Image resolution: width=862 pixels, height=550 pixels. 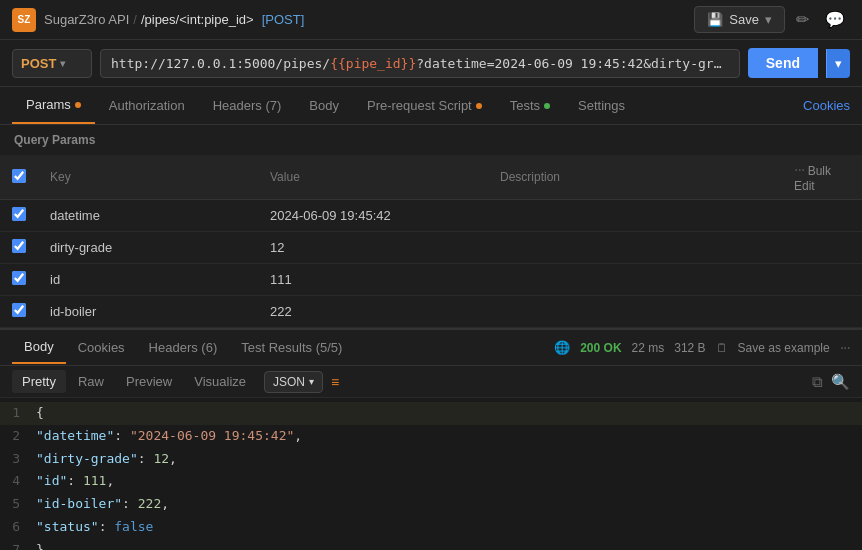 I want to click on url-suffix: ?datetime=2024-06-09 19:45:42&dirty-grad…, so click(x=578, y=64).